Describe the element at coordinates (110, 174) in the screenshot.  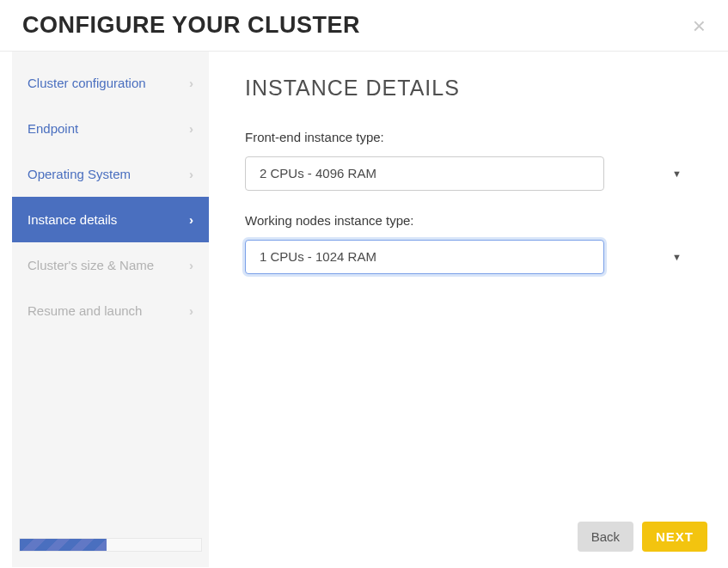
I see `sidebar-item-operating-system: Operating System ›` at that location.